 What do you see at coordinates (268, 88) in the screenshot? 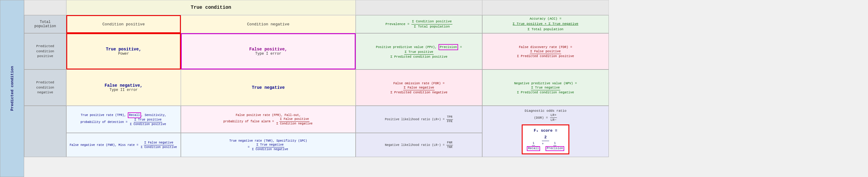
I see `true-negative-cell: True negative` at bounding box center [268, 88].